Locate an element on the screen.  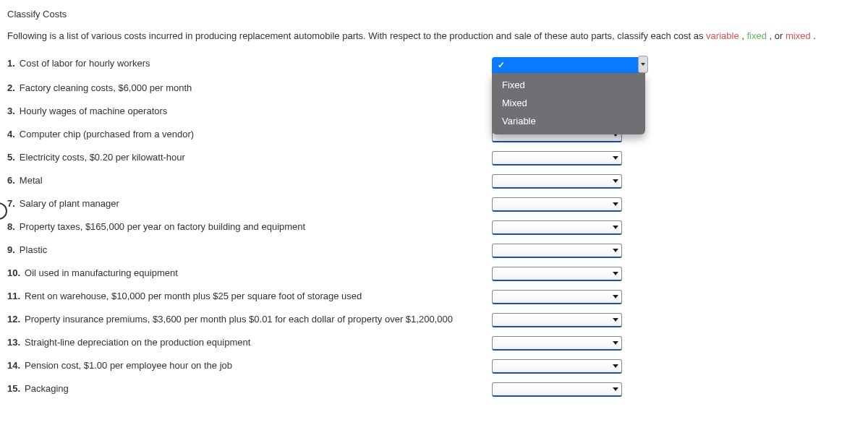
item-text: 6.Metal is located at coordinates (246, 181).